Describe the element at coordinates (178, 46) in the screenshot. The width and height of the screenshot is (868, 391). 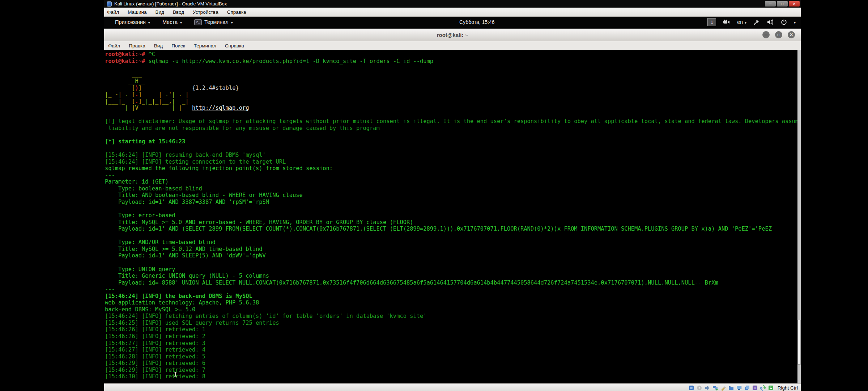
I see `terminal-menu-search: Поиск` at that location.